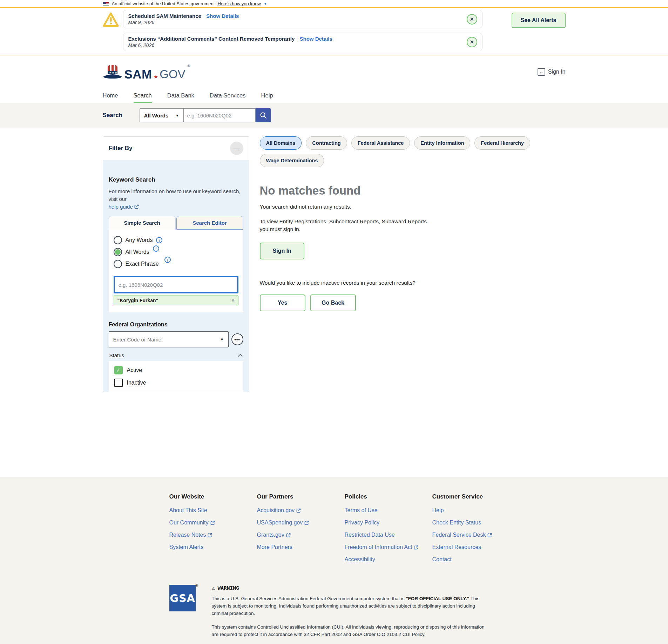 This screenshot has width=668, height=644. I want to click on domain-pill-federal-hierarchy: Federal Hierarchy, so click(502, 143).